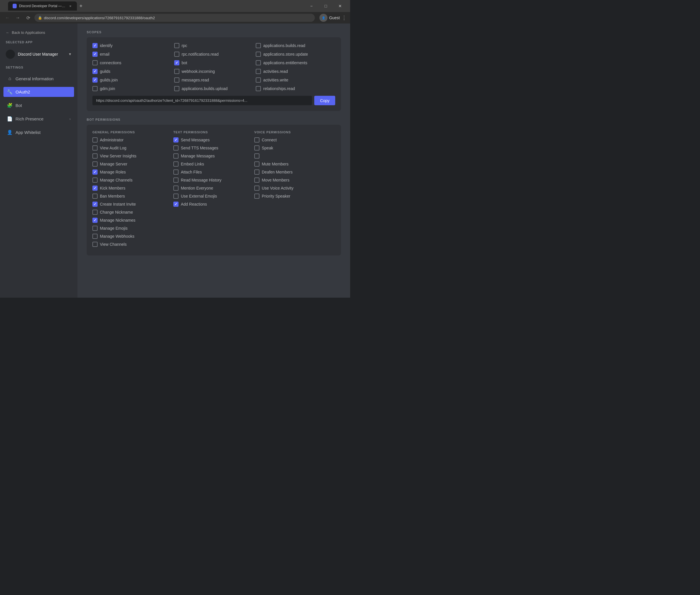  Describe the element at coordinates (176, 156) in the screenshot. I see `perm-manage-msgs-checkbox` at that location.